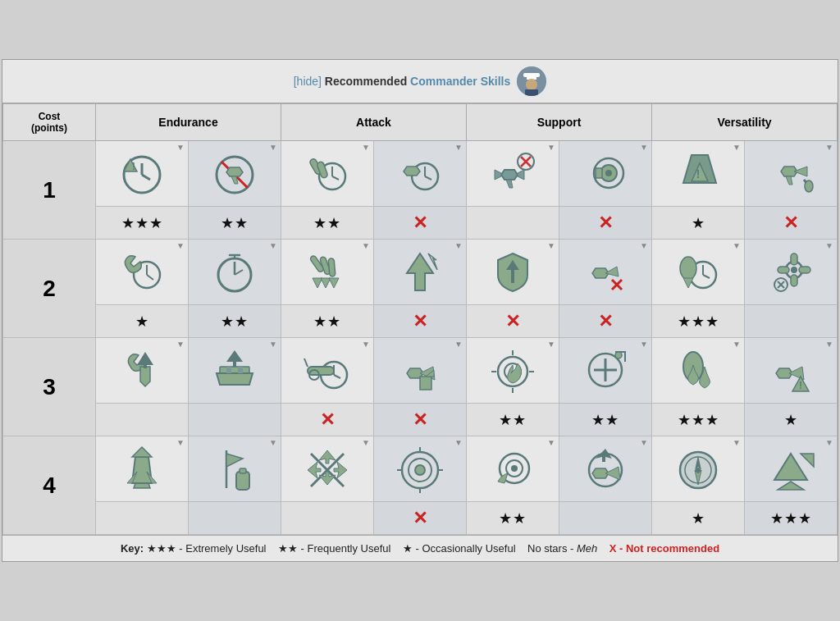 This screenshot has width=840, height=621. What do you see at coordinates (791, 469) in the screenshot?
I see `skill-4-ver-2: ▼` at bounding box center [791, 469].